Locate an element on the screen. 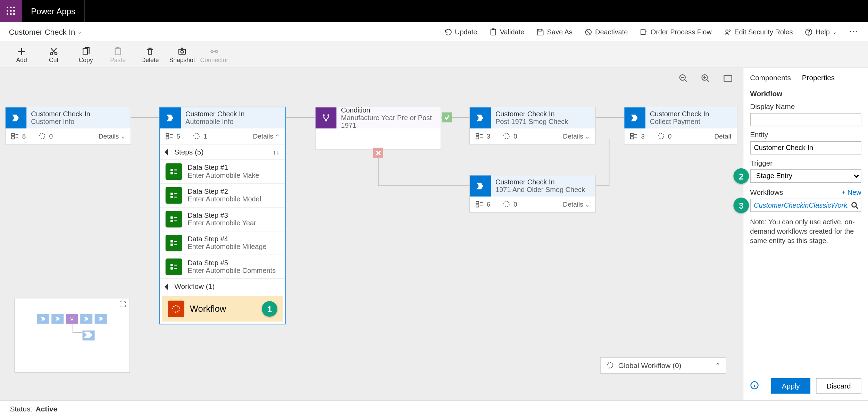 The image size is (868, 417). step-row: Data Step #3Enter Automobile Year is located at coordinates (223, 219).